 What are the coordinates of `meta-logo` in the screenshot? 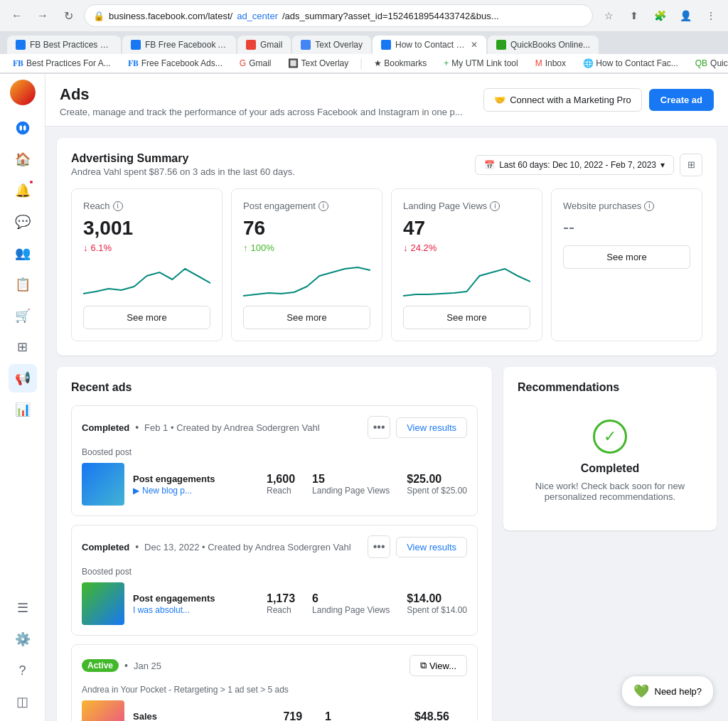 It's located at (23, 128).